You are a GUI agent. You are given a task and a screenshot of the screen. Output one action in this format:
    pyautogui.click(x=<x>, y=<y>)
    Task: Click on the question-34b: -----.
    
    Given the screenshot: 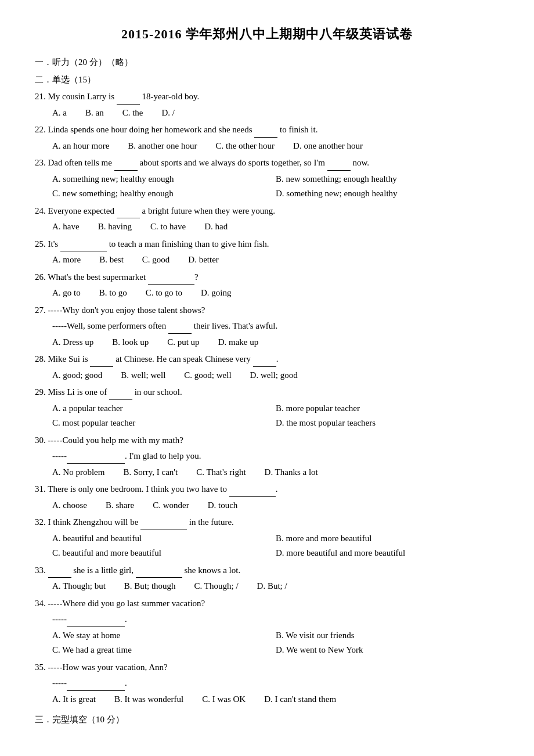 What is the action you would take?
    pyautogui.click(x=276, y=620)
    